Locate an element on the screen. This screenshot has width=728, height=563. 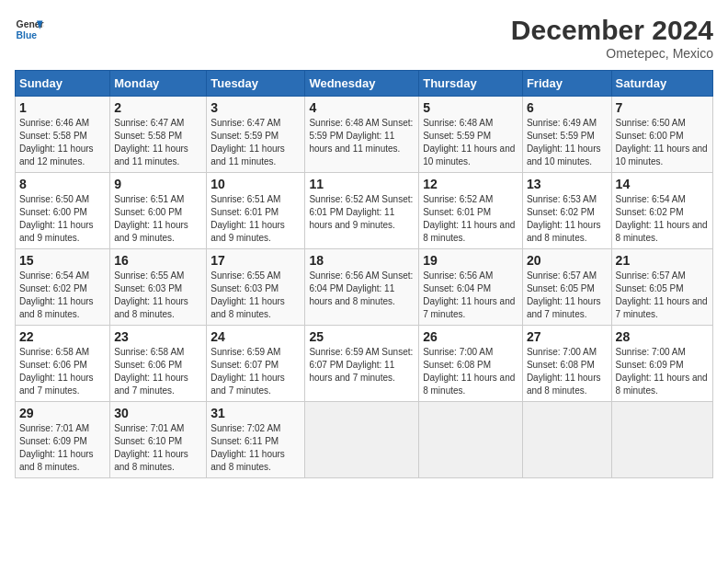
day-info: Sunrise: 7:00 AM Sunset: 6:09 PM Dayligh… is located at coordinates (662, 372).